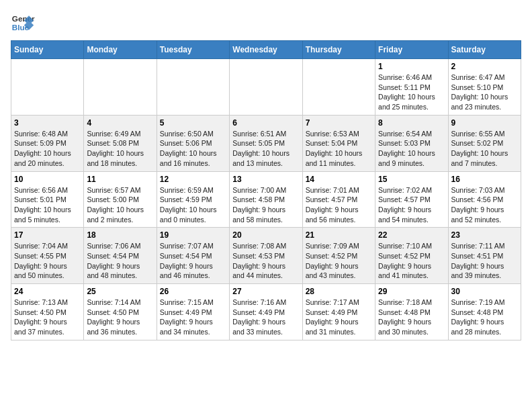  What do you see at coordinates (193, 123) in the screenshot?
I see `day-number: 5` at bounding box center [193, 123].